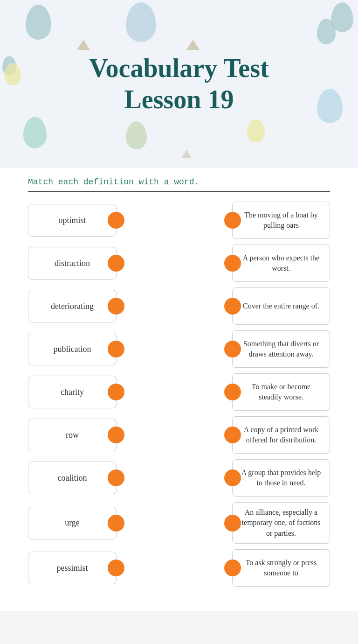 The image size is (358, 644). What do you see at coordinates (233, 523) in the screenshot?
I see `def-dot-d8` at bounding box center [233, 523].